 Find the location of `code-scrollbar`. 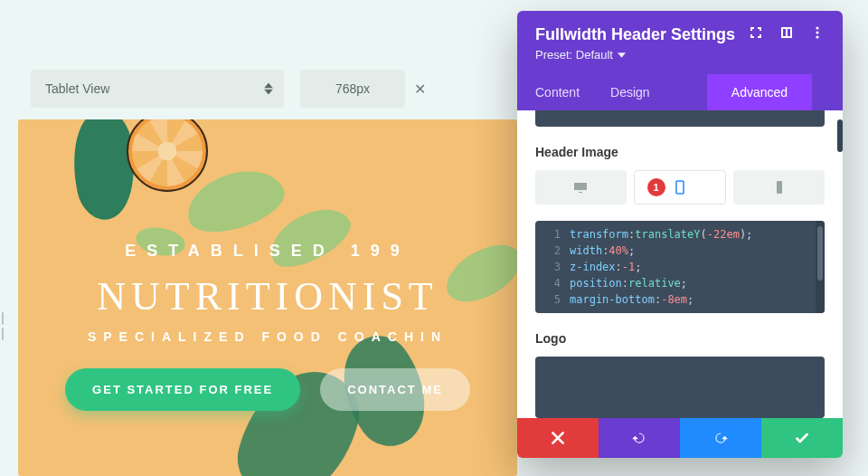

code-scrollbar is located at coordinates (820, 267).